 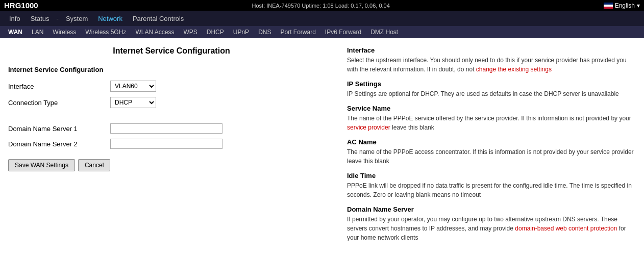 I want to click on section-title: Internet Service Configuration, so click(x=171, y=69).